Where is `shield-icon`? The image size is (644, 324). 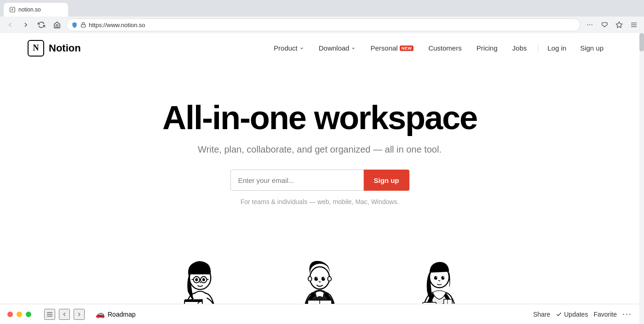
shield-icon is located at coordinates (75, 25).